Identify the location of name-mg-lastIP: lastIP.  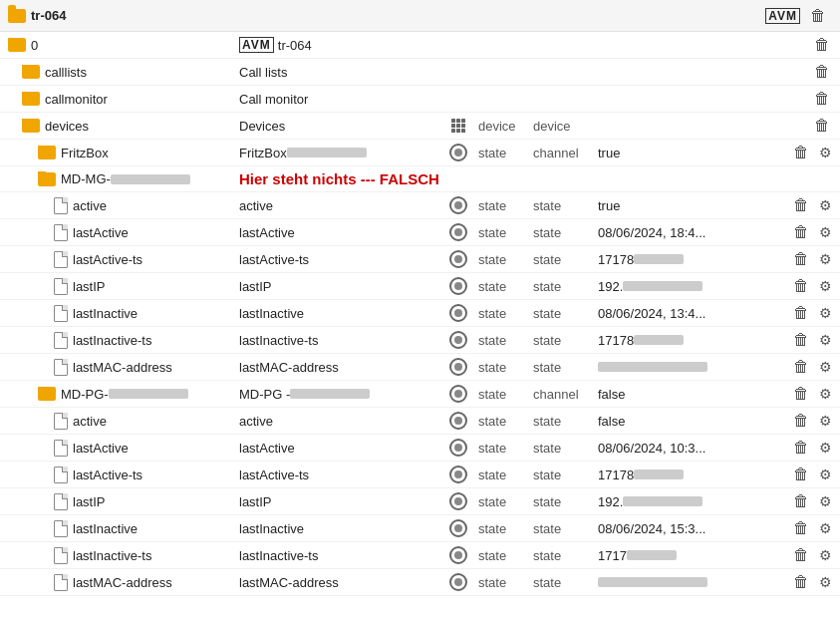
(90, 287).